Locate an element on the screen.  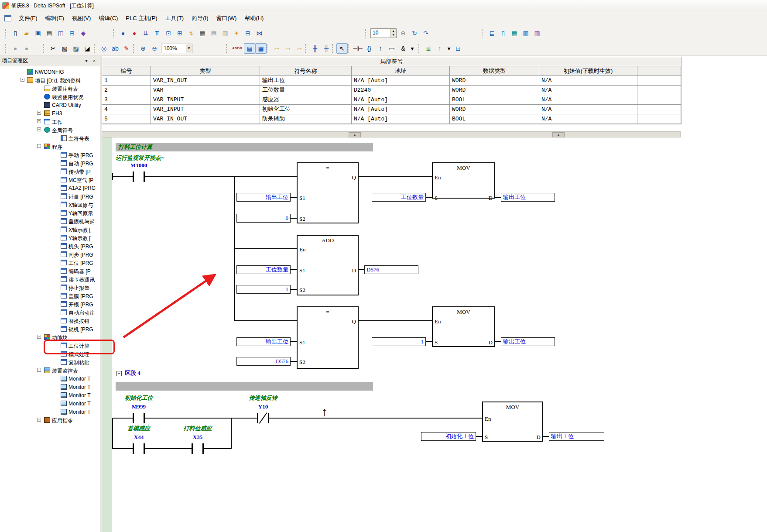
table-cell: 工位数量 is located at coordinates (306, 90).